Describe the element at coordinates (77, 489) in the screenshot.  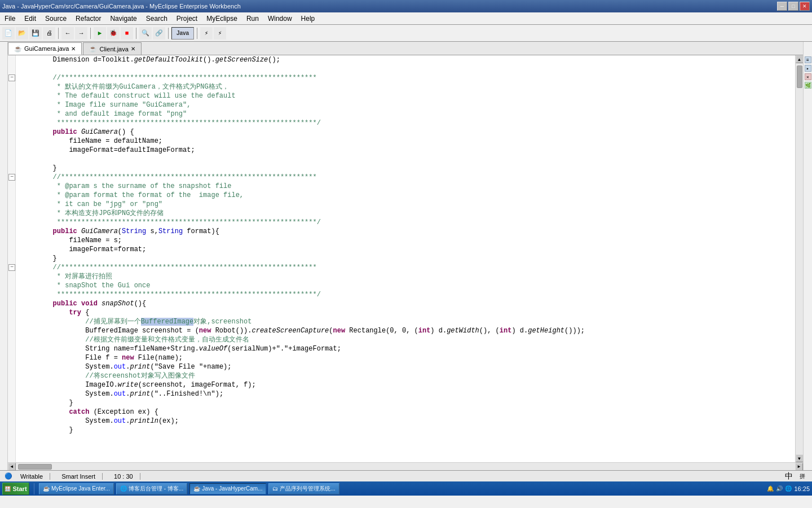
I see `taskbar-item-1: ☕ MyEclipse Java Enter...` at that location.